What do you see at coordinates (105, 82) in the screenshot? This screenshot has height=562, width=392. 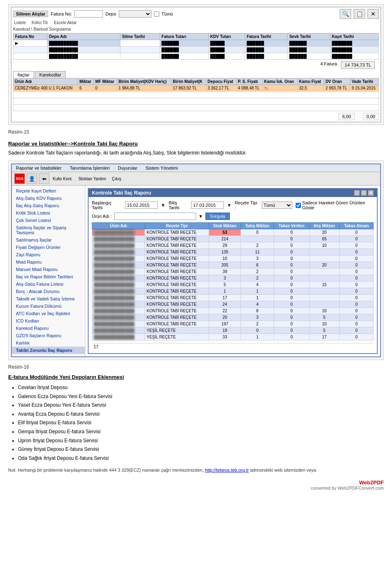 I see `col-mf-miktar: MF Miktar` at bounding box center [105, 82].